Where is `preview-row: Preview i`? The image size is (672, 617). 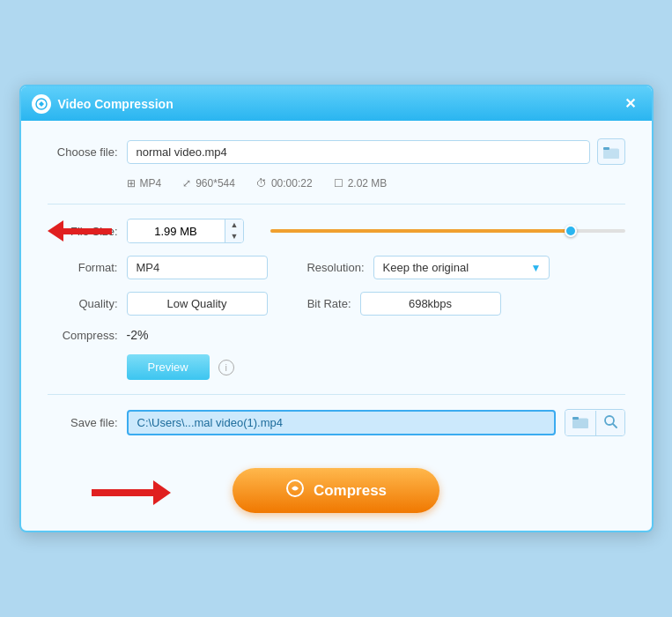
preview-row: Preview i is located at coordinates (336, 367).